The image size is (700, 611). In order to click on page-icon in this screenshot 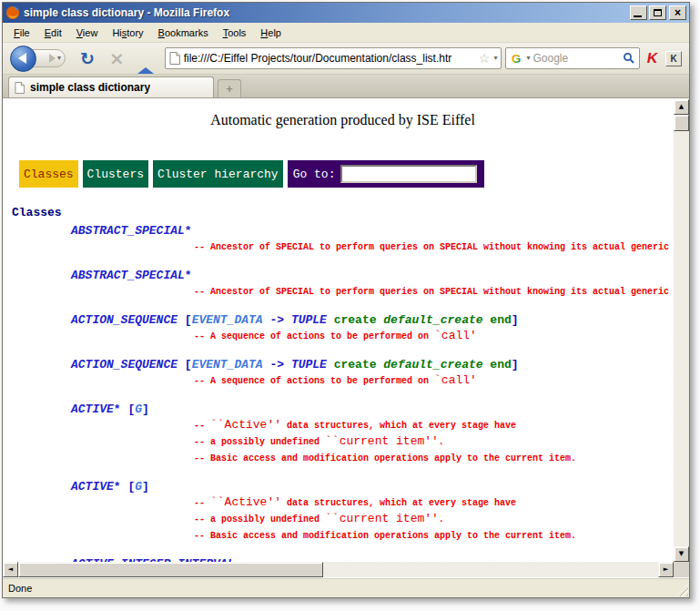, I will do `click(175, 58)`.